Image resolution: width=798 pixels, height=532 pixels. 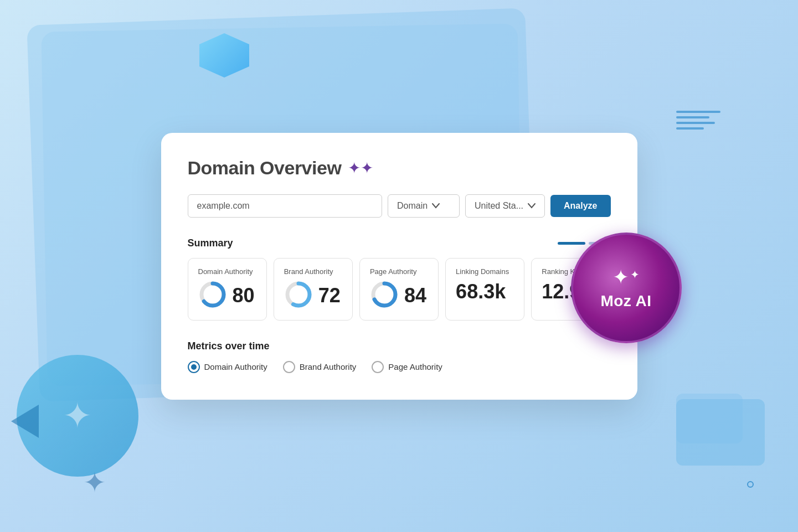 What do you see at coordinates (412, 206) in the screenshot?
I see `domain-dropdown-label: Domain` at bounding box center [412, 206].